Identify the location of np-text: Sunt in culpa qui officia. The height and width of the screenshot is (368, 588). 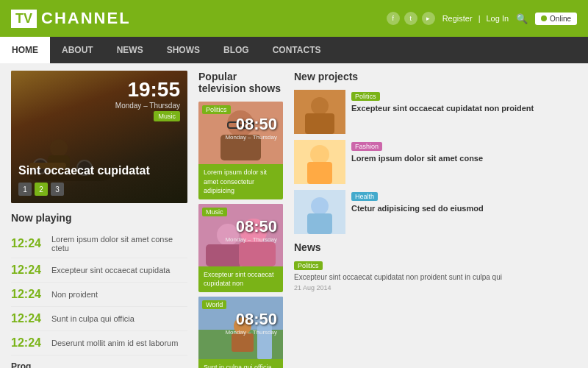
(93, 319).